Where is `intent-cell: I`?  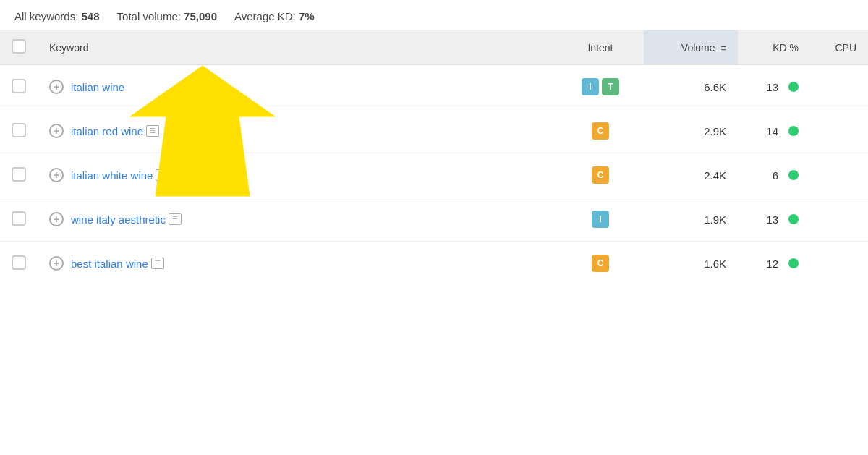 intent-cell: I is located at coordinates (600, 220).